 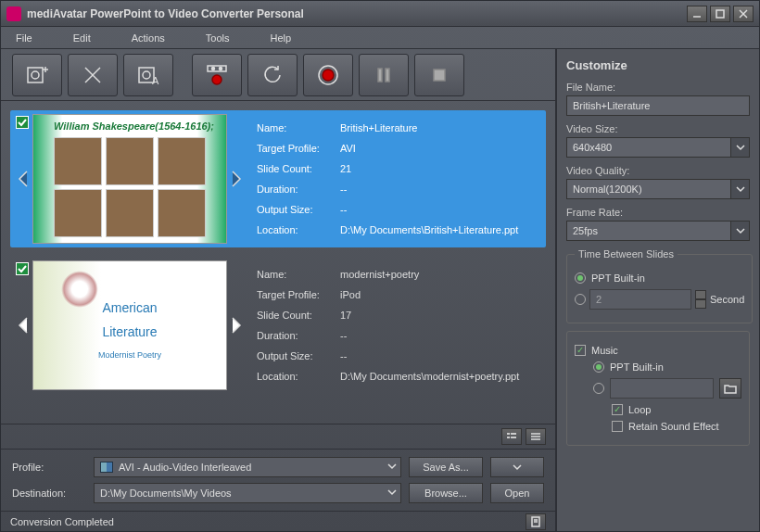 What do you see at coordinates (37, 75) in the screenshot?
I see `add-button` at bounding box center [37, 75].